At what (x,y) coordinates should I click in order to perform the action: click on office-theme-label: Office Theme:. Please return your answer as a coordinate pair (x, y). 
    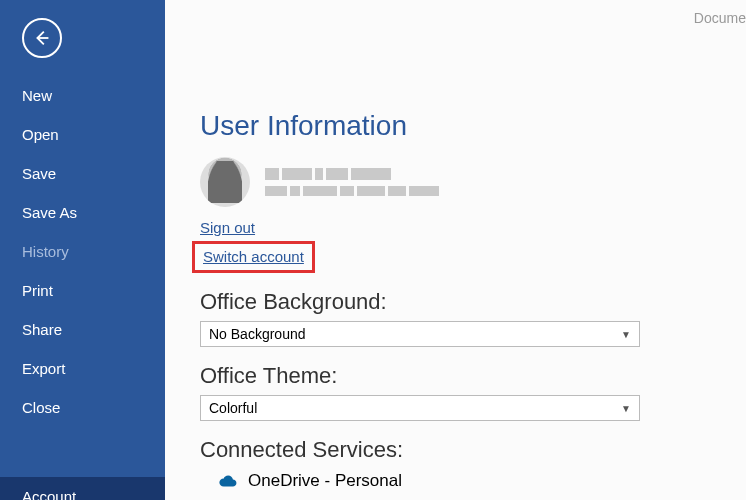
    Looking at the image, I should click on (473, 376).